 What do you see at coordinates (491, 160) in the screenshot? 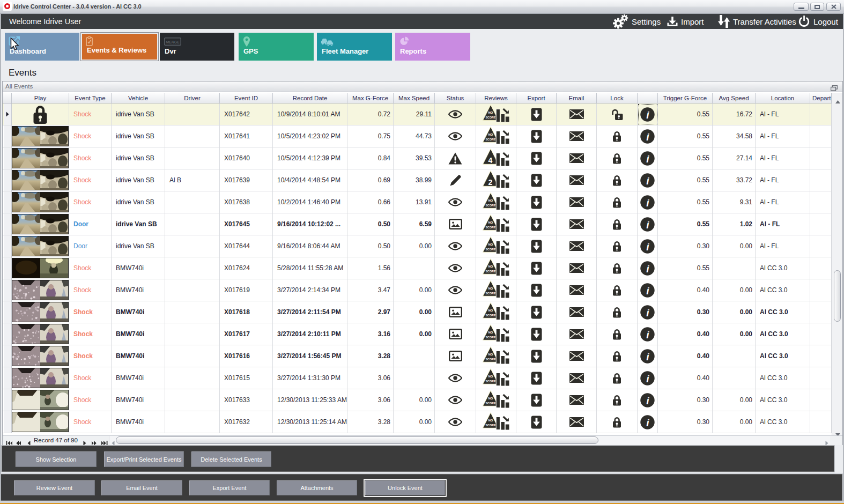
I see `svg-text: 4` at bounding box center [491, 160].